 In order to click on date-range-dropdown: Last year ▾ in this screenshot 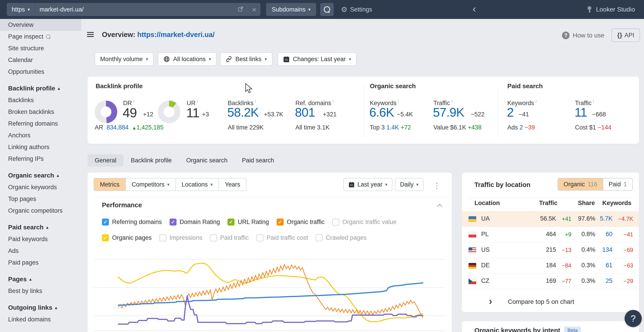, I will do `click(368, 184)`.